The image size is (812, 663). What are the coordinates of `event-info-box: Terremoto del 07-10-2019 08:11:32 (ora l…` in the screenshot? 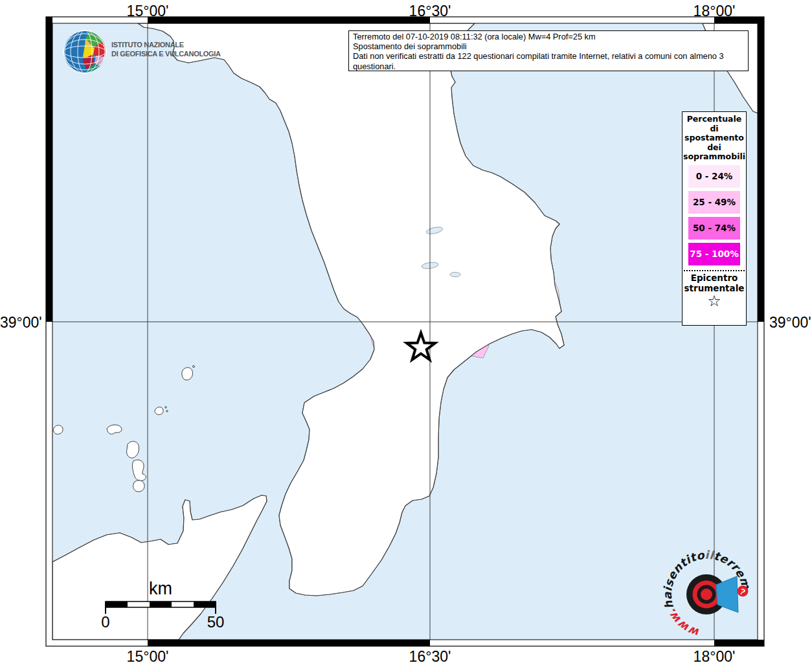 It's located at (548, 51).